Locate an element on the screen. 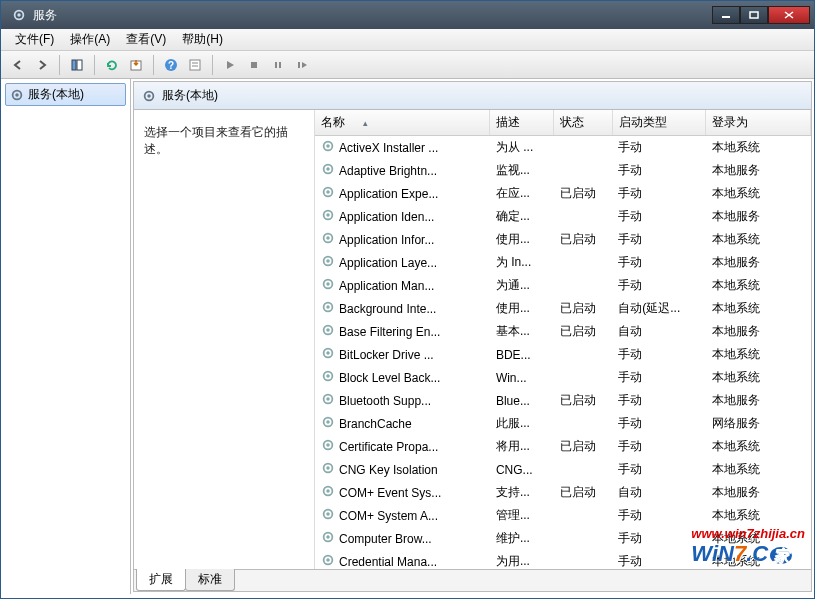 The image size is (815, 599). table-row: Background Inte...使用...已启动自动(延迟...本地系统 is located at coordinates (563, 308).